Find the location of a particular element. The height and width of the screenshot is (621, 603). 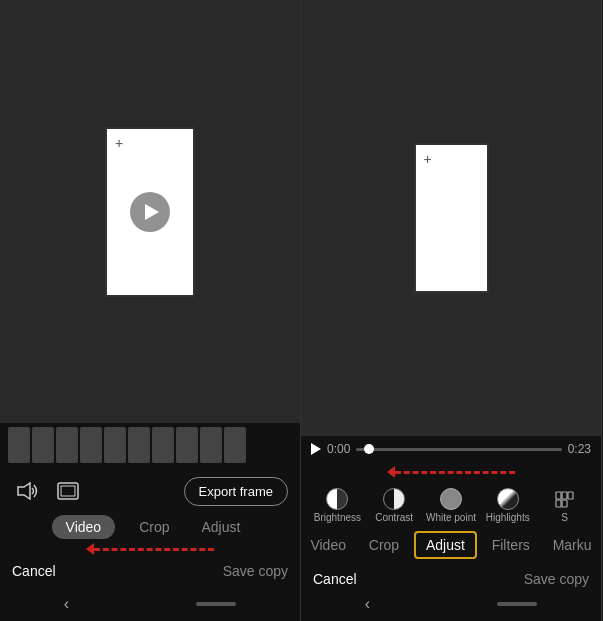

white-point-icon-btn is located at coordinates (451, 499).